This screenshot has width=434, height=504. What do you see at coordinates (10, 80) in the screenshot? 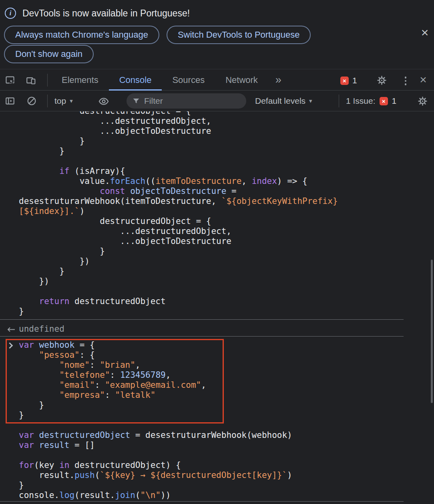
I see `inspect-cursor-icon` at bounding box center [10, 80].